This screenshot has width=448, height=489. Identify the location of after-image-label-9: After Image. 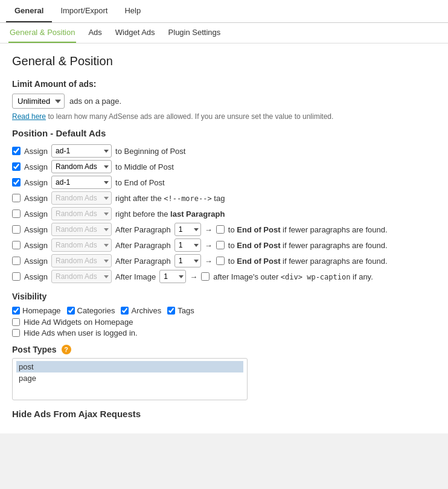
(135, 276).